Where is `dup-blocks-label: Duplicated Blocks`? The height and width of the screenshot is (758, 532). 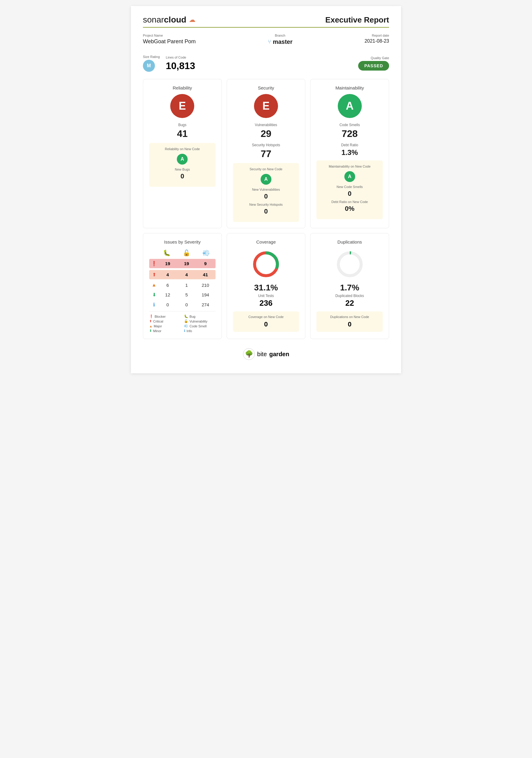 dup-blocks-label: Duplicated Blocks is located at coordinates (350, 296).